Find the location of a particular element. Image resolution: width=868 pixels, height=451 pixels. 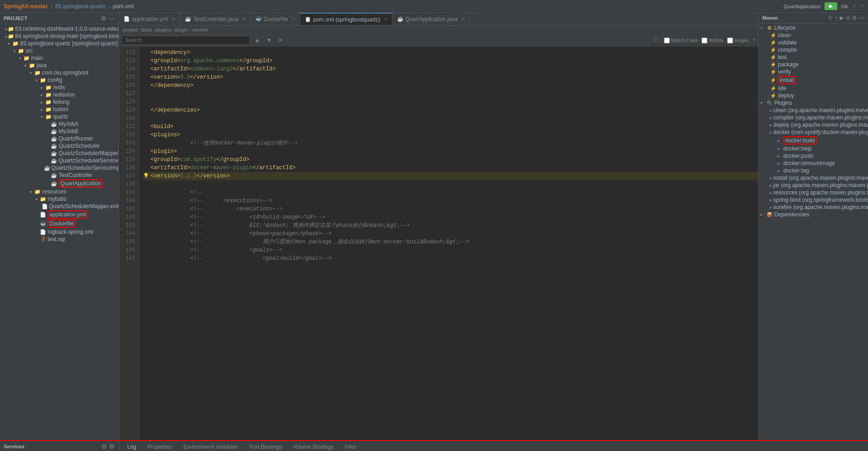

match-case-checkbox is located at coordinates (667, 40).